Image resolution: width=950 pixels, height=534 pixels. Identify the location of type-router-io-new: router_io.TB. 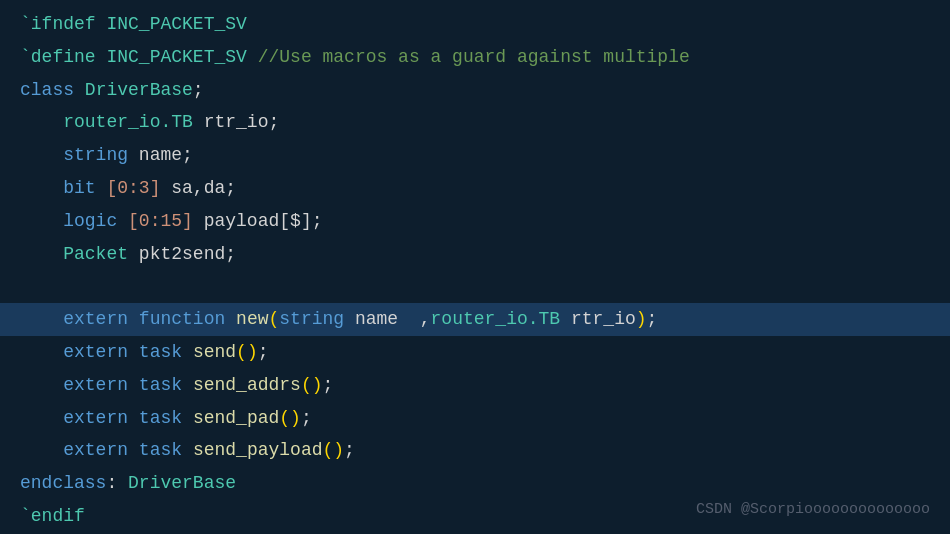
(496, 319).